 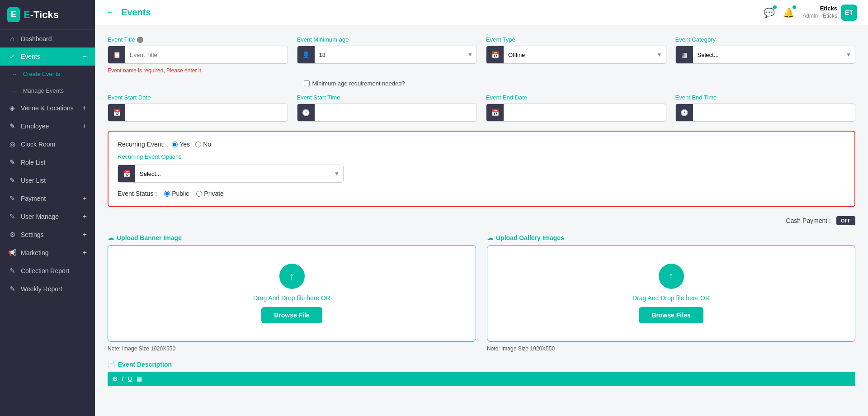 I want to click on minus-icon: −, so click(x=85, y=57).